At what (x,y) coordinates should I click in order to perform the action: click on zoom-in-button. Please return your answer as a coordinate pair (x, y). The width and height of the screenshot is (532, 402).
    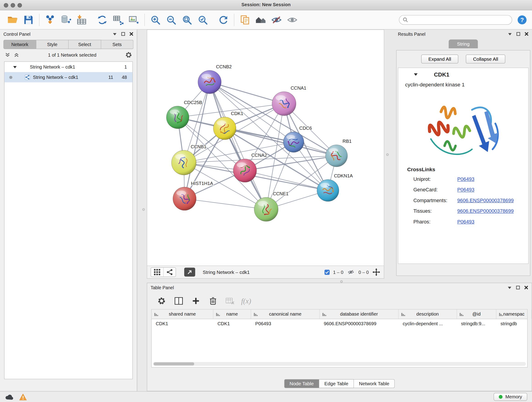
    Looking at the image, I should click on (155, 20).